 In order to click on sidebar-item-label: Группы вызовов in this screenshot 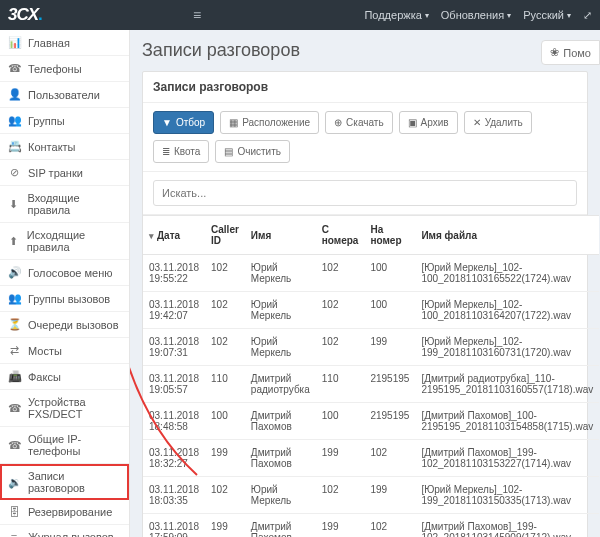, I will do `click(69, 299)`.